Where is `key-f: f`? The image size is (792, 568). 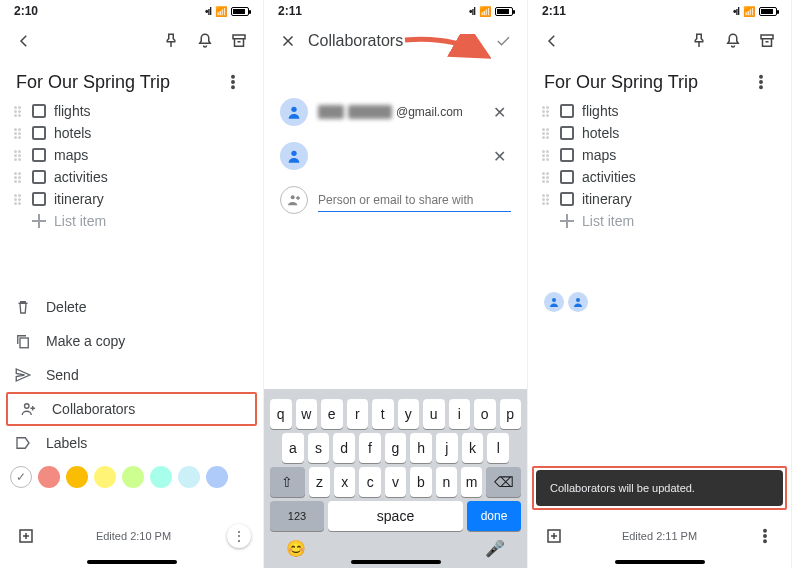 key-f: f is located at coordinates (370, 448).